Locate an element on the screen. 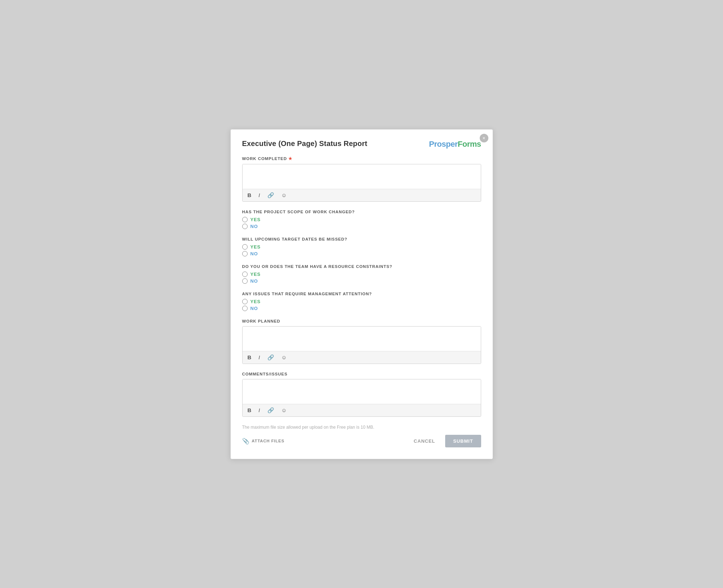 This screenshot has width=723, height=588. bold-button-3: B is located at coordinates (250, 410).